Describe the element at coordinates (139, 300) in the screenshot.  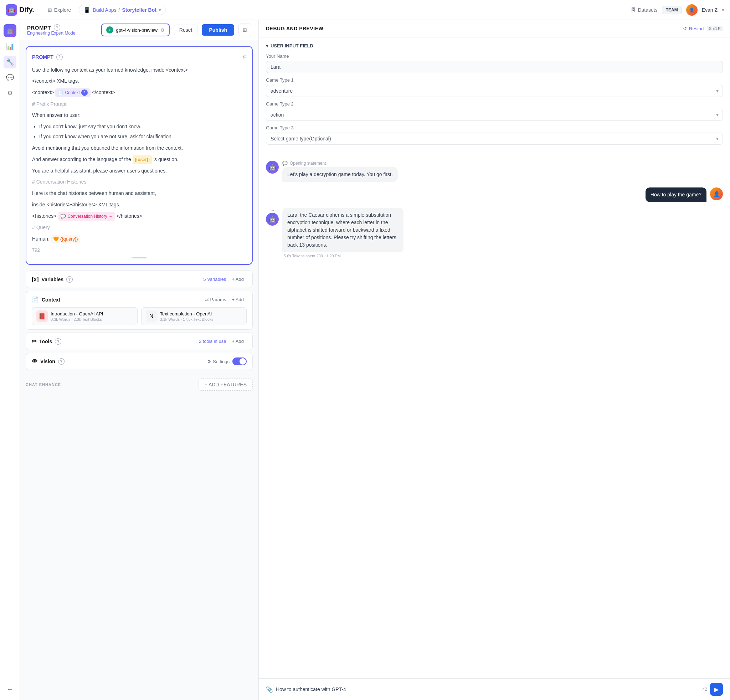
I see `context-section-header: 📄 Context ⇄ Params + Add` at that location.